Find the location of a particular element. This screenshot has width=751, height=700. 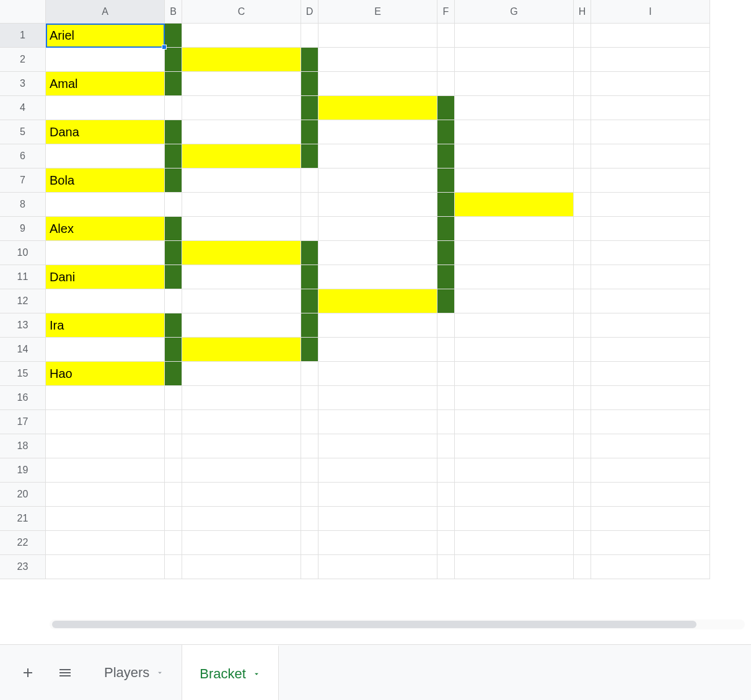

cell-H23 is located at coordinates (582, 567).